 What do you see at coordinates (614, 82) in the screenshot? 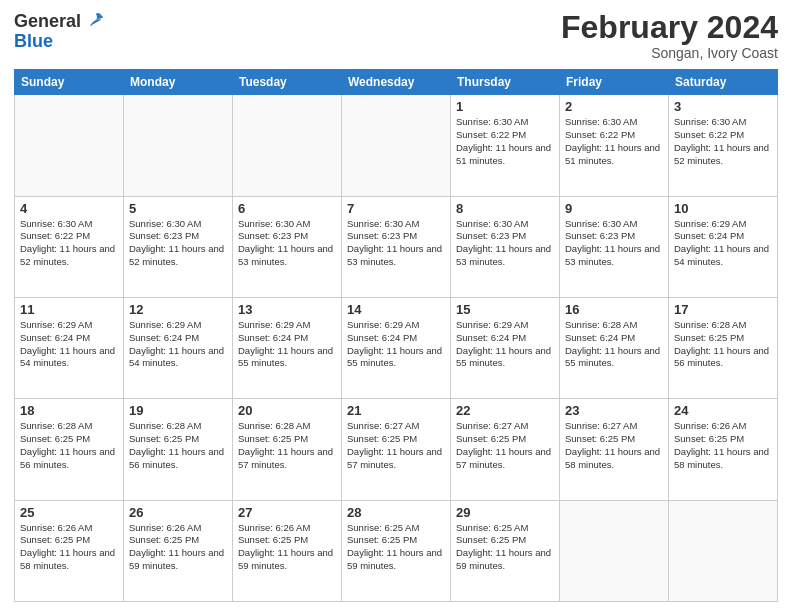
I see `calendar-day-header: Friday` at bounding box center [614, 82].